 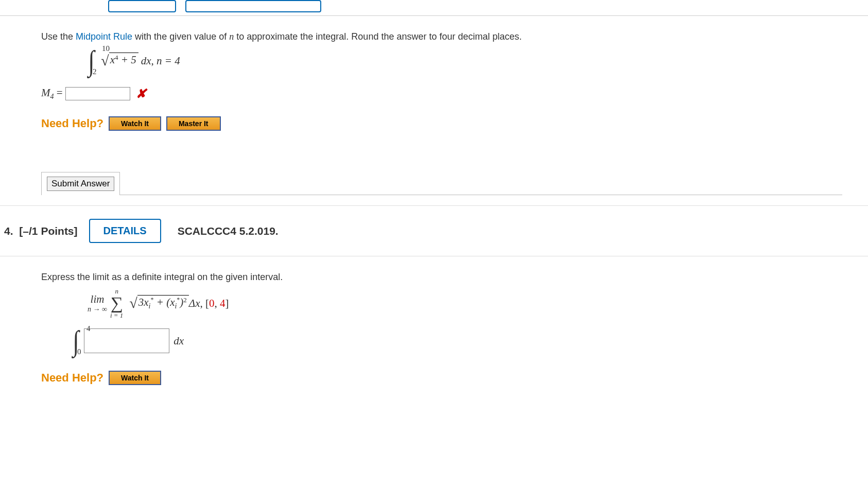 I want to click on incorrect-icon: ✘, so click(x=141, y=94).